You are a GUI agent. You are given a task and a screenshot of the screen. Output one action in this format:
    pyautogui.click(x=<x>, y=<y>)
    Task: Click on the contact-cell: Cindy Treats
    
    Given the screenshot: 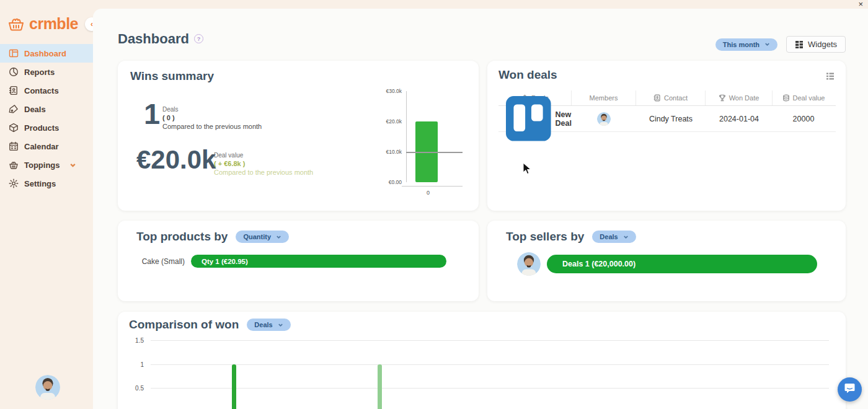 What is the action you would take?
    pyautogui.click(x=671, y=119)
    